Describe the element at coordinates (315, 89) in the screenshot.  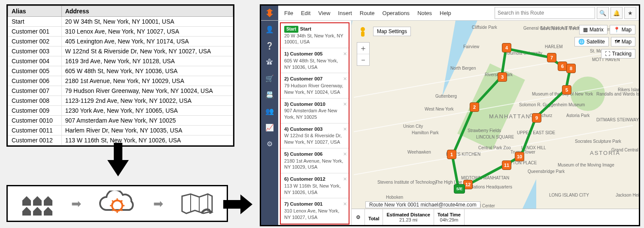
I see `stop-address: 79 Hudson River Greenway, New York, NY 1…` at that location.